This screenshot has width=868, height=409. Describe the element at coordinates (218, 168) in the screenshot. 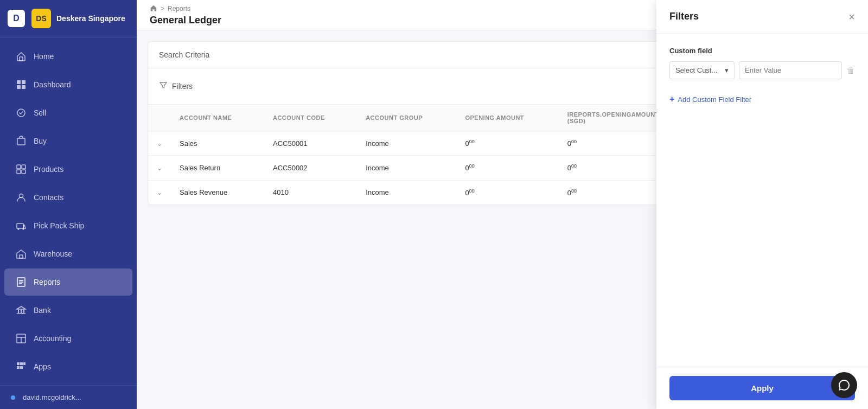

I see `row-account-name: Sales Return` at that location.